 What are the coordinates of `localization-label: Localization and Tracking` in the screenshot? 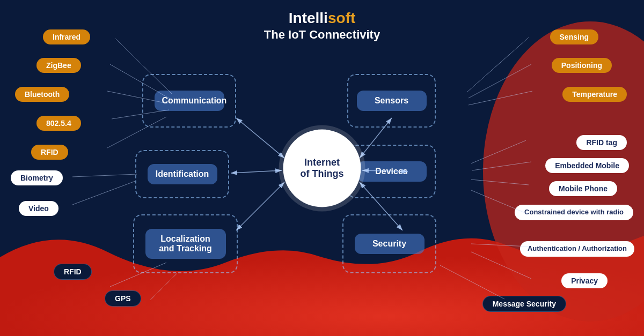 It's located at (186, 244).